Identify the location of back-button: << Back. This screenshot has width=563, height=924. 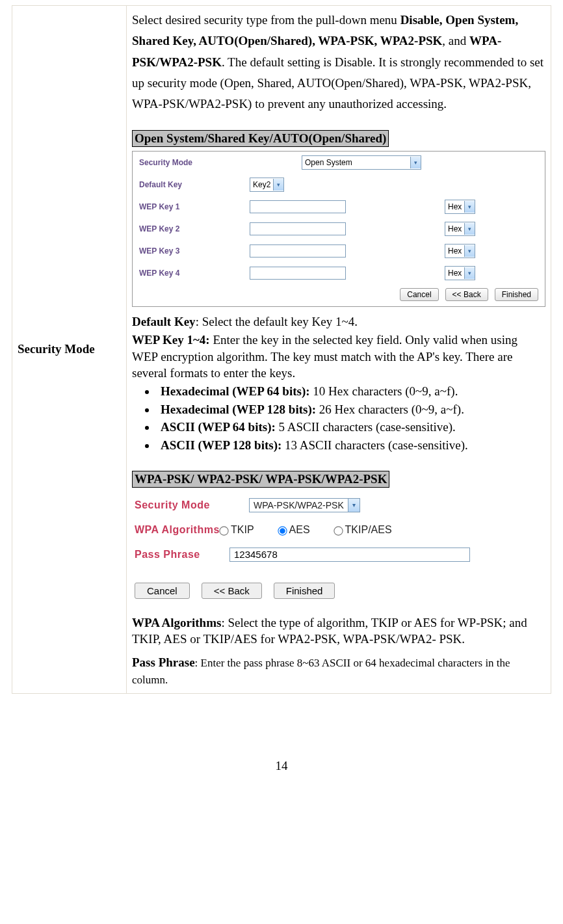
(467, 295).